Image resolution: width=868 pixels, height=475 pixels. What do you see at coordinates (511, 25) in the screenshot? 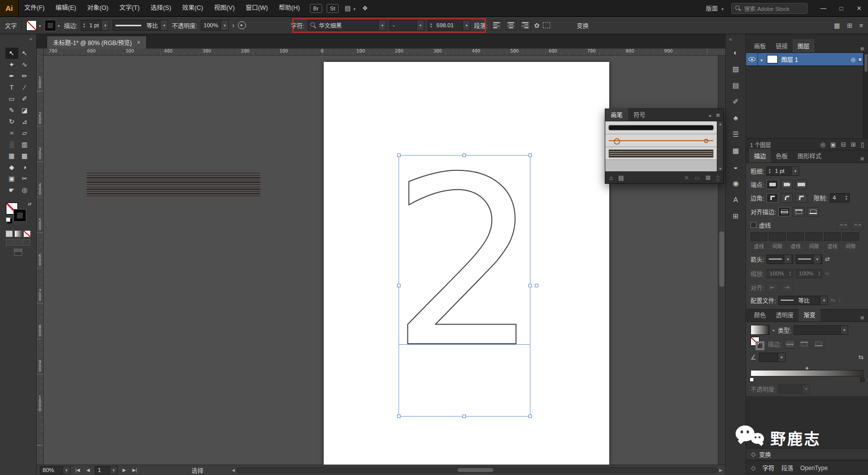
I see `align-center-button` at bounding box center [511, 25].